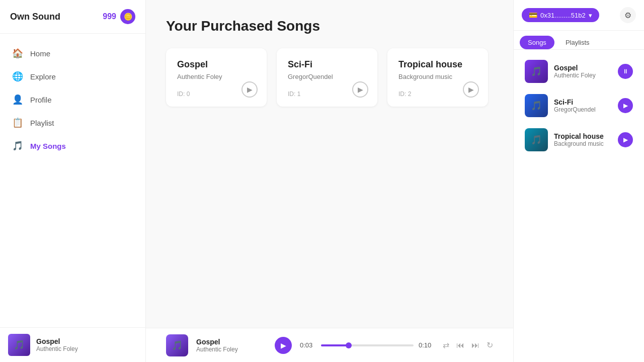  What do you see at coordinates (330, 26) in the screenshot?
I see `page-title: Your Purchased Songs` at bounding box center [330, 26].